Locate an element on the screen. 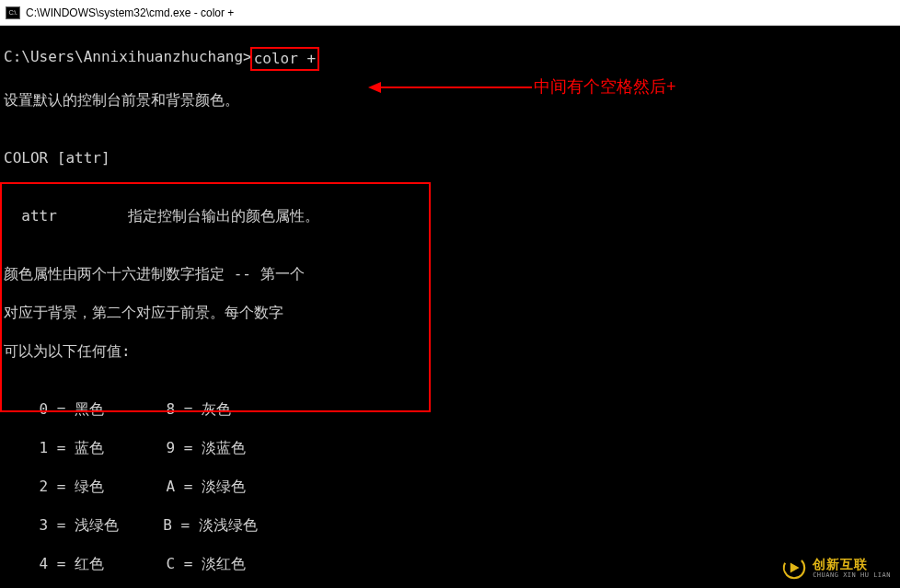 Image resolution: width=900 pixels, height=588 pixels. cmd-icon: C:\. is located at coordinates (13, 13).